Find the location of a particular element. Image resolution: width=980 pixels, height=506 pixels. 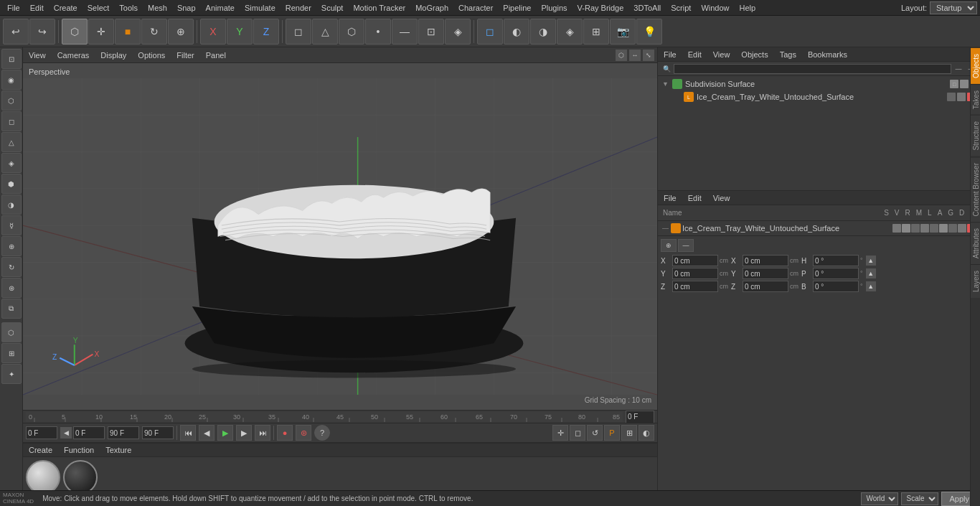

coord-btn-1: ⊕ is located at coordinates (669, 245).